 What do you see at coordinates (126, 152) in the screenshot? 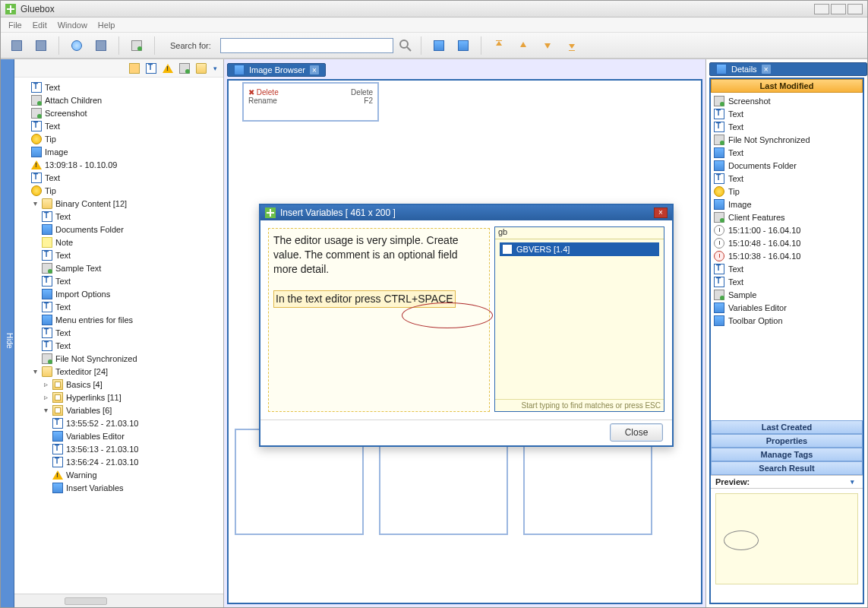
I see `tree-item: Image` at bounding box center [126, 152].